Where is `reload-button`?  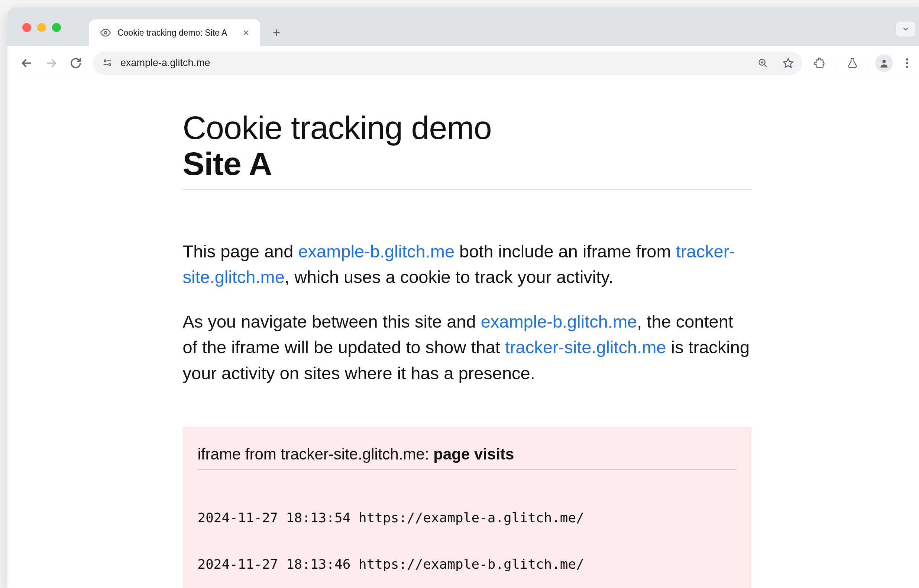
reload-button is located at coordinates (76, 63).